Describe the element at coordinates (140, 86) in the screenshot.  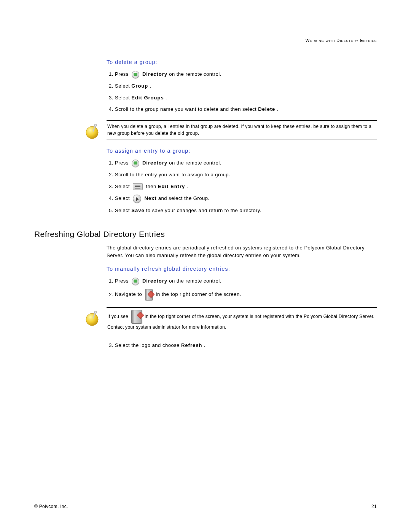
I see `step-bold: Group` at that location.